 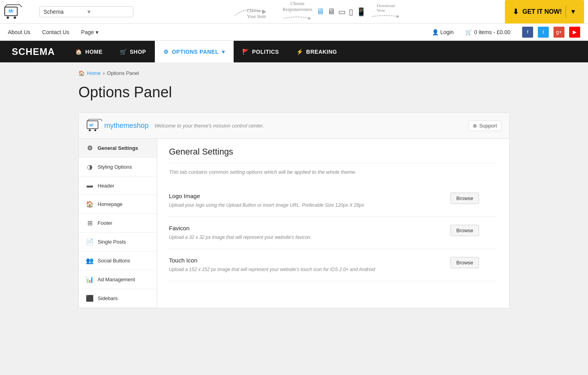 What do you see at coordinates (333, 201) in the screenshot?
I see `setting-row-logo: Logo Image Upload your logo using the Up…` at bounding box center [333, 201].